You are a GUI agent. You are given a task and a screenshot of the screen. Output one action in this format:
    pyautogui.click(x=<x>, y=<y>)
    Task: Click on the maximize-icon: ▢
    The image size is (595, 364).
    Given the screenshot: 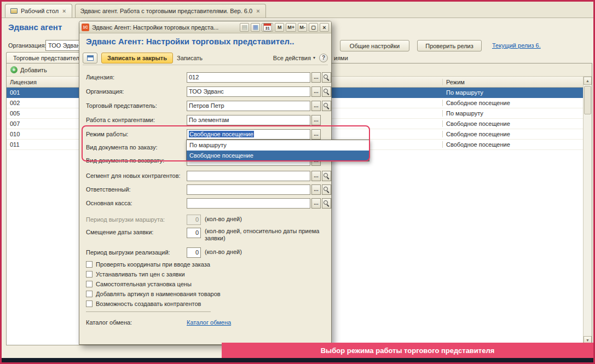 What is the action you would take?
    pyautogui.click(x=313, y=27)
    